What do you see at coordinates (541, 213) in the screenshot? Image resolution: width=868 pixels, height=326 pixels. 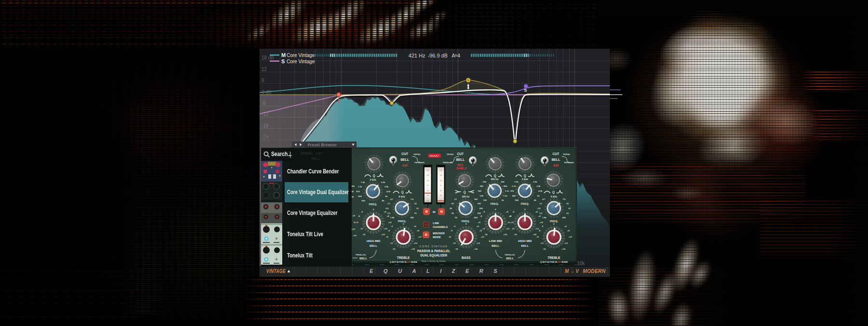 I see `svg-text: 2.3` at bounding box center [541, 213].